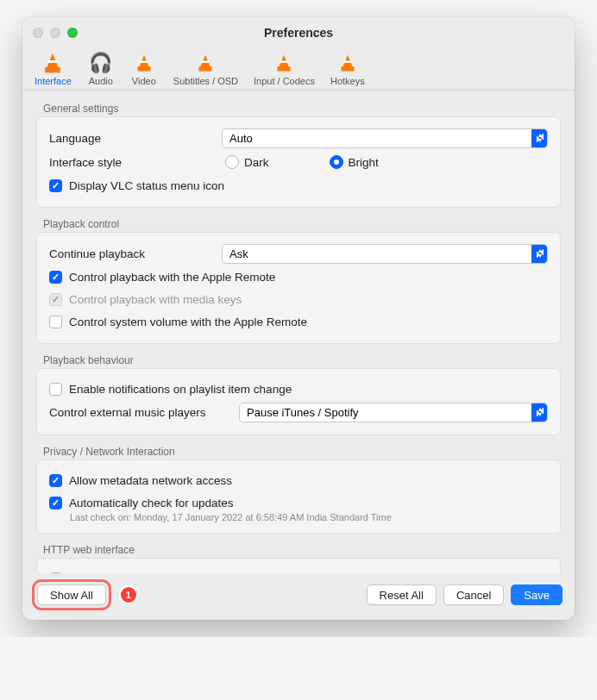  Describe the element at coordinates (131, 162) in the screenshot. I see `interface-style-label: Interface style` at that location.